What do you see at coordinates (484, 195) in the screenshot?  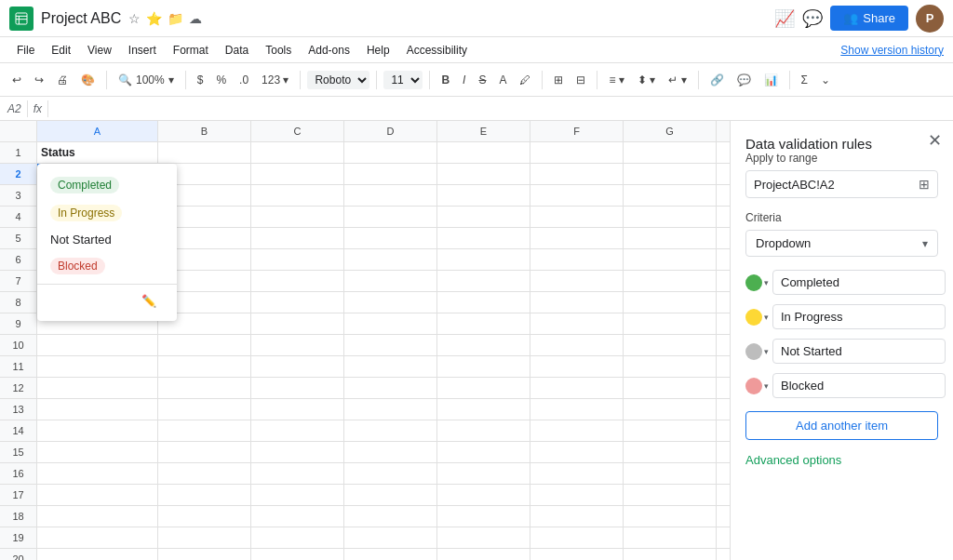 I see `cell-e3` at bounding box center [484, 195].